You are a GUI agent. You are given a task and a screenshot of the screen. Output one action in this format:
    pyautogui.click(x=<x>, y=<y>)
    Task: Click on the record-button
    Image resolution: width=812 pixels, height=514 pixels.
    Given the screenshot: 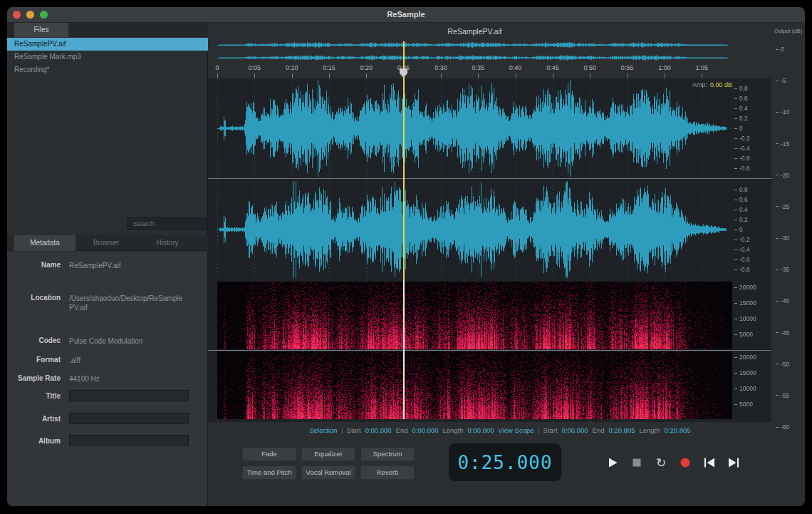 What is the action you would take?
    pyautogui.click(x=685, y=463)
    